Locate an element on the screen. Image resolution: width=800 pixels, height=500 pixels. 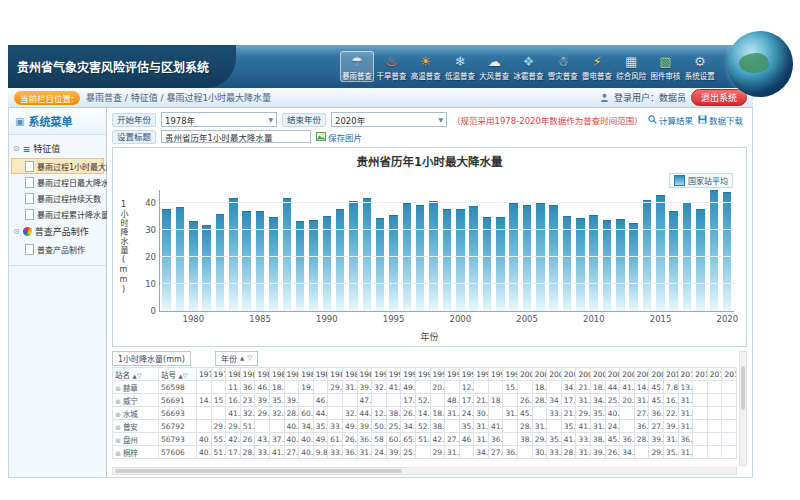
bar-1985 is located at coordinates (260, 261).